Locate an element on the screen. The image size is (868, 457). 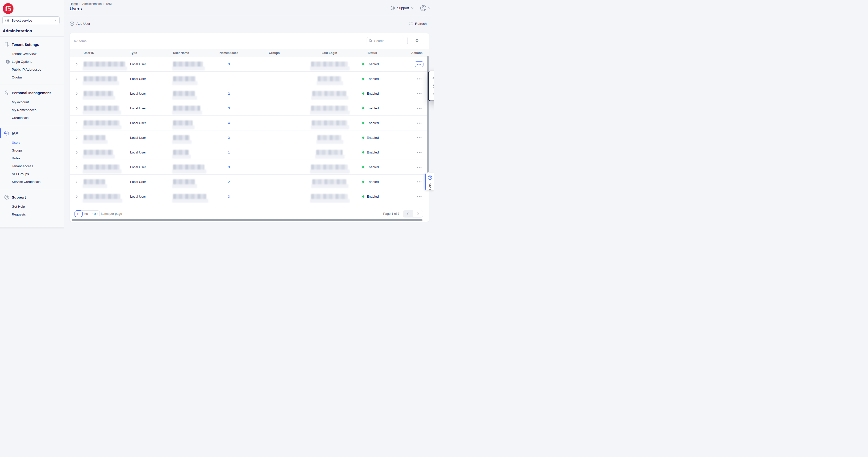
cell-type: Local User is located at coordinates (152, 64).